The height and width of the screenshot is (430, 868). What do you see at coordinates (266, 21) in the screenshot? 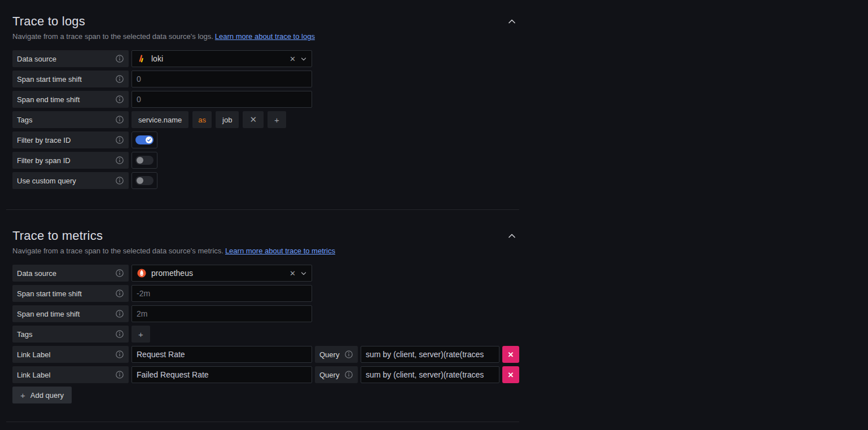
I see `trace-to-logs-header: Trace to logs` at bounding box center [266, 21].